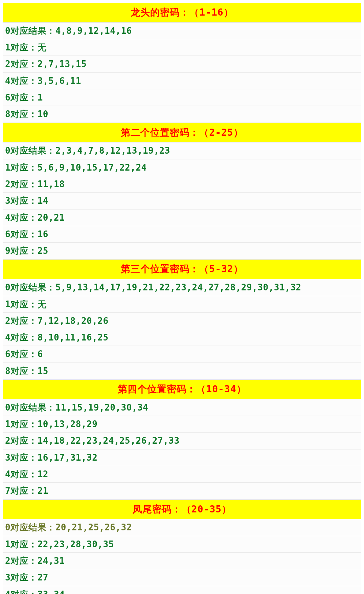  I want to click on table-row: 4对应：20,21, so click(182, 218).